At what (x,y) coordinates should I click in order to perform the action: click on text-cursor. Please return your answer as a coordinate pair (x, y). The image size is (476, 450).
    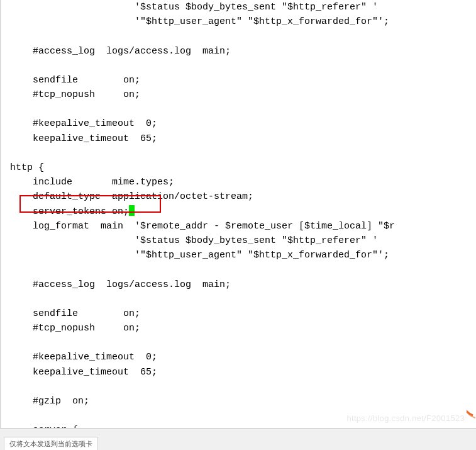
    Looking at the image, I should click on (132, 210).